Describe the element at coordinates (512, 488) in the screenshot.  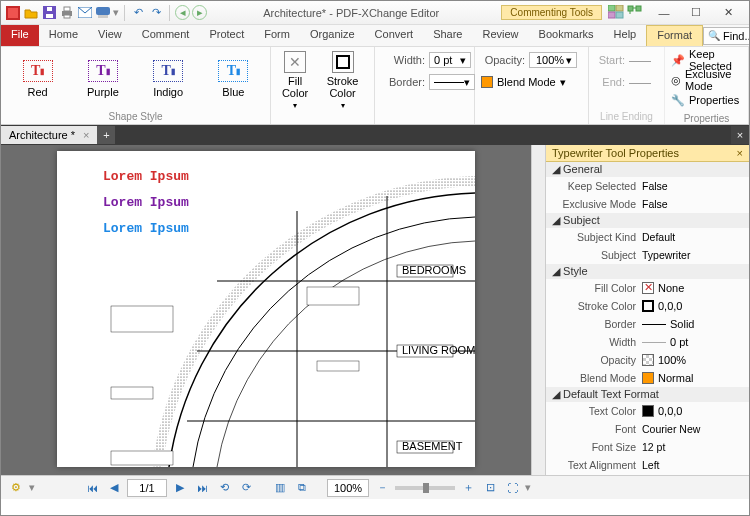
I see `zoom-actual-icon: ⛶` at that location.